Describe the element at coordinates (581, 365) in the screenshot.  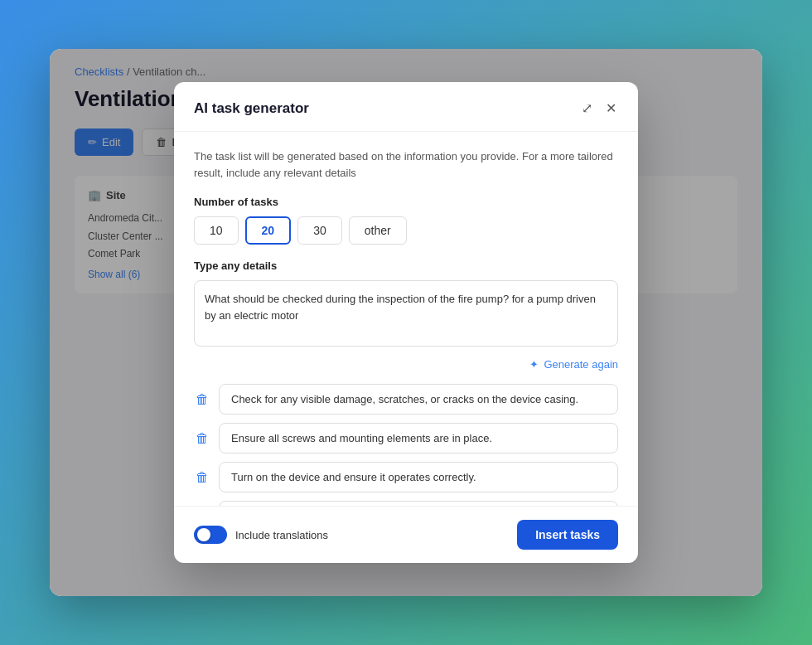
I see `generate-again-label: Generate again` at that location.